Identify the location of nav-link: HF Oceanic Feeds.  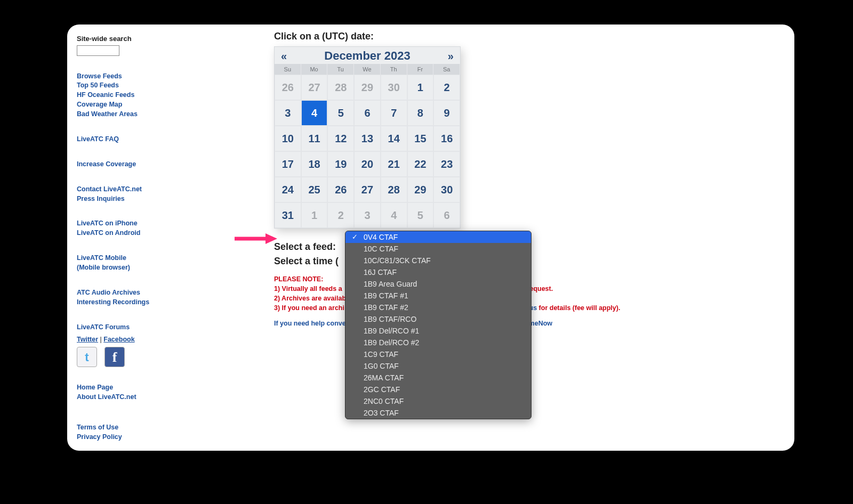
(130, 95).